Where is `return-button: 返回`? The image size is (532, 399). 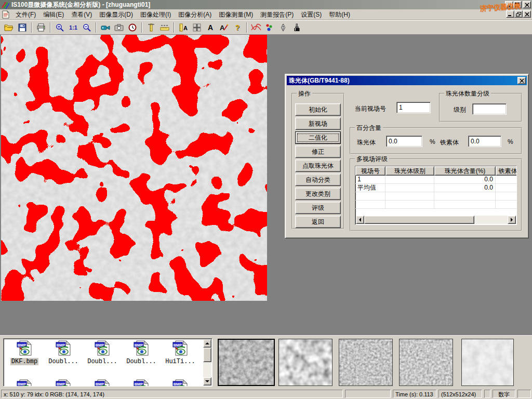 return-button: 返回 is located at coordinates (318, 222).